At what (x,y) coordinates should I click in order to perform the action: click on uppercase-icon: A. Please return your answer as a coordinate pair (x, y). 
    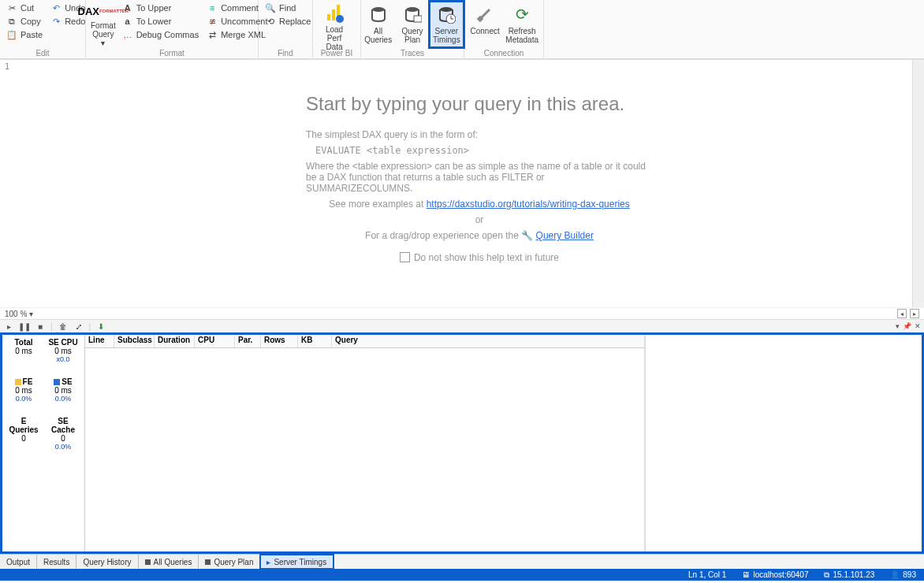
    Looking at the image, I should click on (128, 9).